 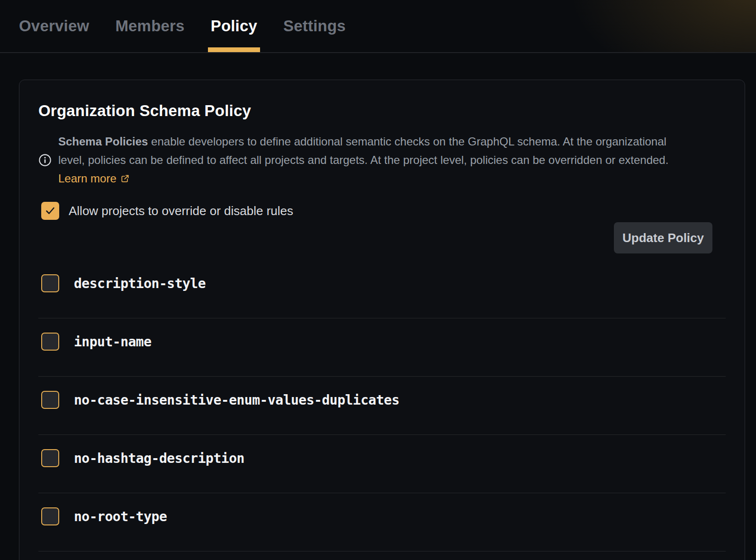 I want to click on org-tab-bar: Overview Members Policy Settings, so click(x=378, y=27).